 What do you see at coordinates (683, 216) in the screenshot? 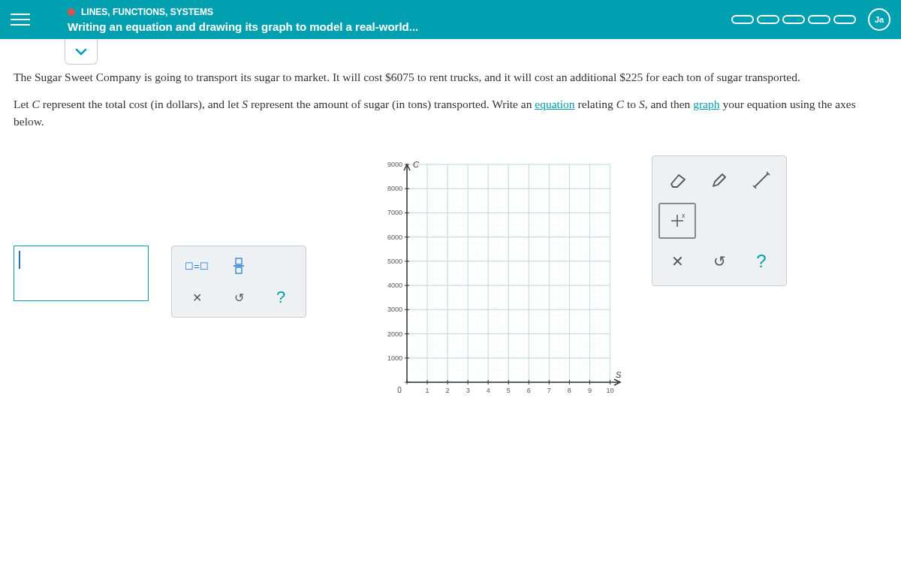
I see `svg-text: x` at bounding box center [683, 216].